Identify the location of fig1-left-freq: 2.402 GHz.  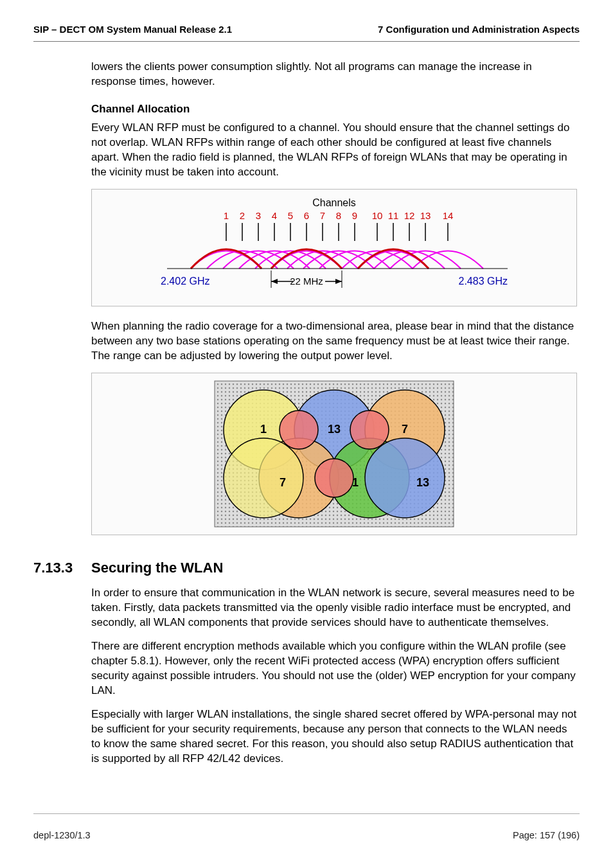
(185, 281).